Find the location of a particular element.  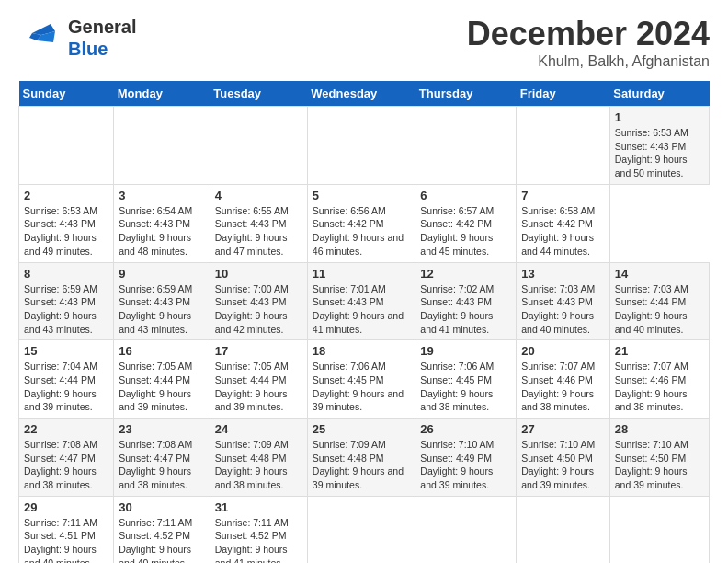

col-monday: Monday is located at coordinates (162, 94).